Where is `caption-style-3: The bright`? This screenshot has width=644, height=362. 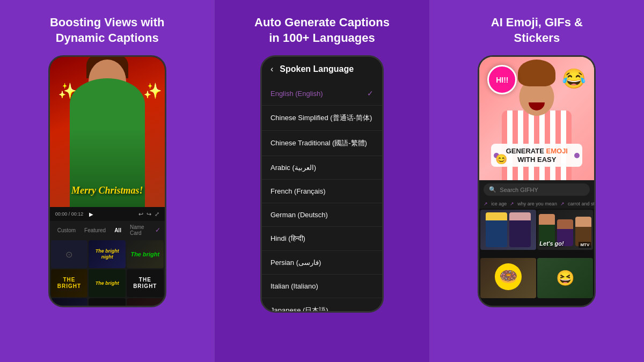
caption-style-3: The bright is located at coordinates (145, 254).